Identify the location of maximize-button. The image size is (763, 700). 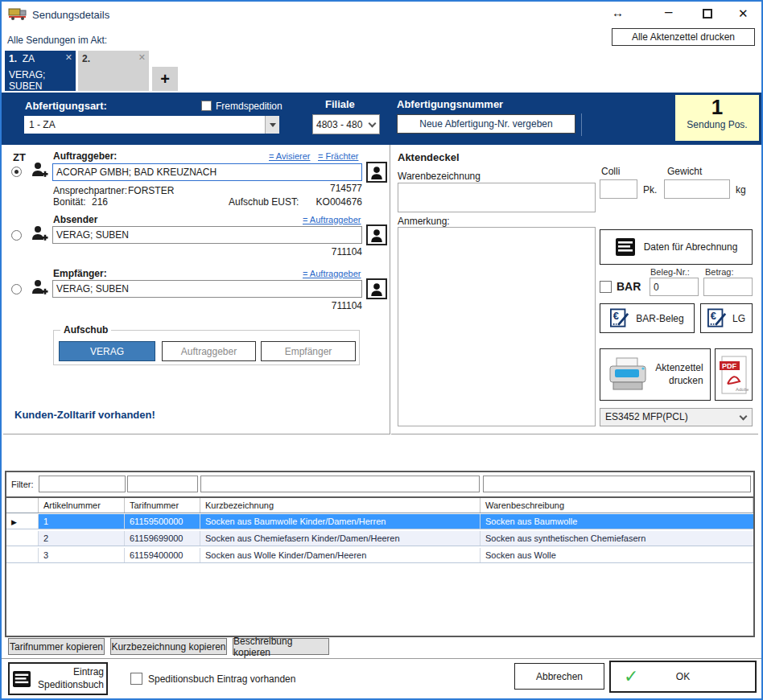
(707, 14).